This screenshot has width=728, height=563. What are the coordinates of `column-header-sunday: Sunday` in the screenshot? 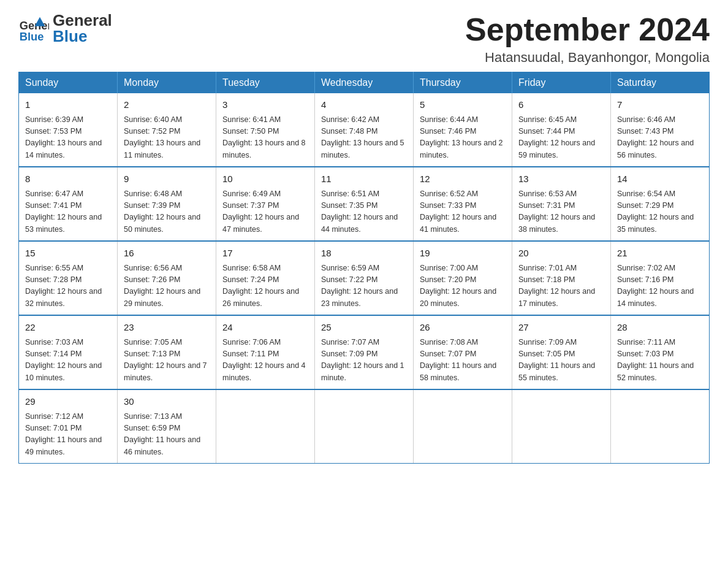 It's located at (69, 83).